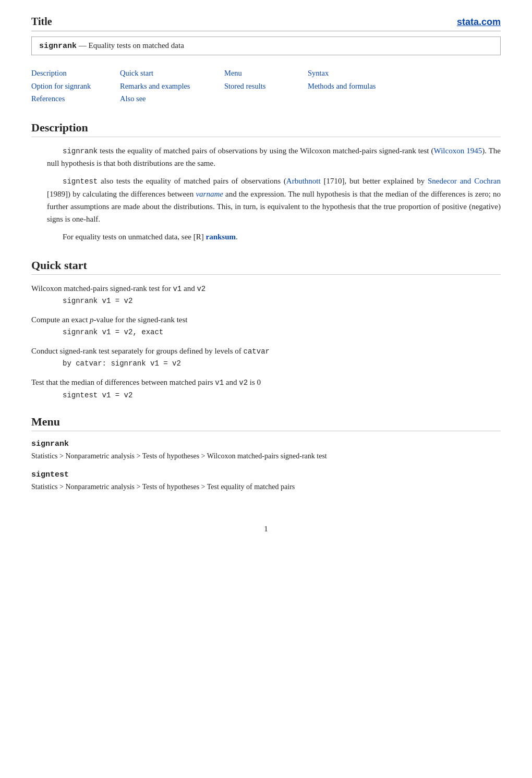  What do you see at coordinates (282, 332) in the screenshot?
I see `qs-code-2: signrank v1 = v2, exact` at bounding box center [282, 332].